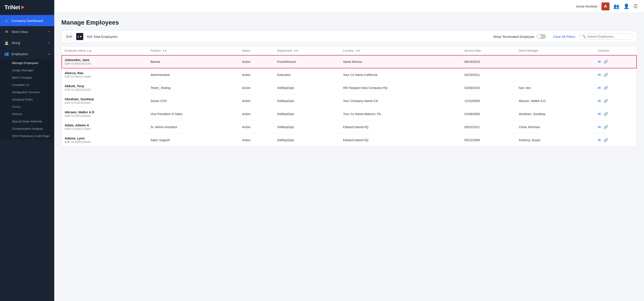 This screenshot has height=301, width=644. What do you see at coordinates (349, 62) in the screenshot?
I see `table-row: Jobseeker, Jane EMP ID:00001973140 Baris…` at bounding box center [349, 62].